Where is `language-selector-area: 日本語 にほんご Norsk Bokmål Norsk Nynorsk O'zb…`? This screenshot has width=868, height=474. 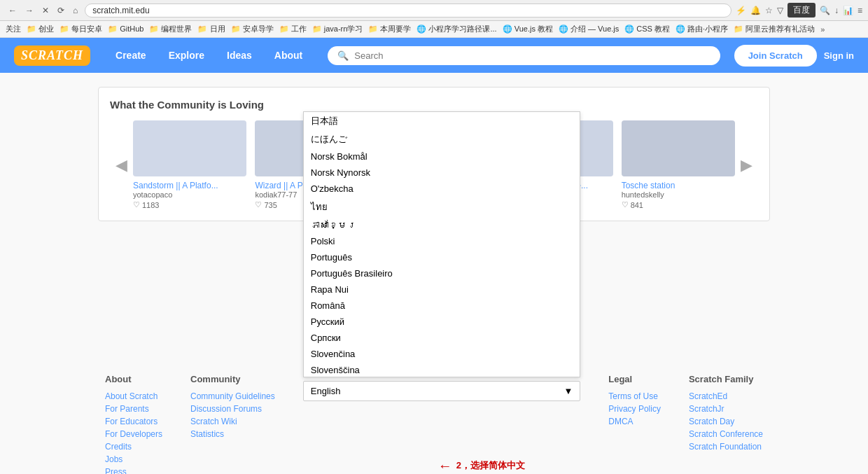 language-selector-area: 日本語 にほんご Norsk Bokmål Norsk Nynorsk O'zb… is located at coordinates (442, 391).